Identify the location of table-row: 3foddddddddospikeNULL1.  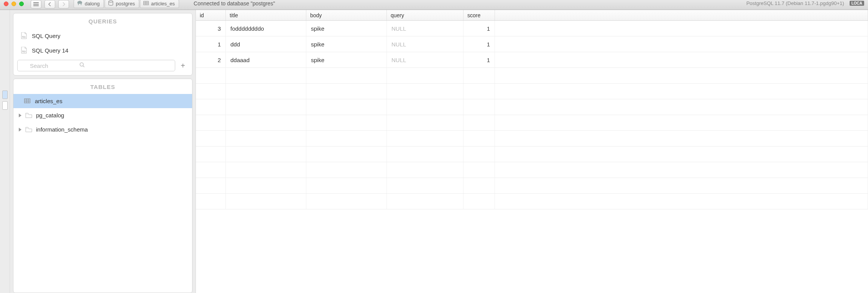
(532, 28).